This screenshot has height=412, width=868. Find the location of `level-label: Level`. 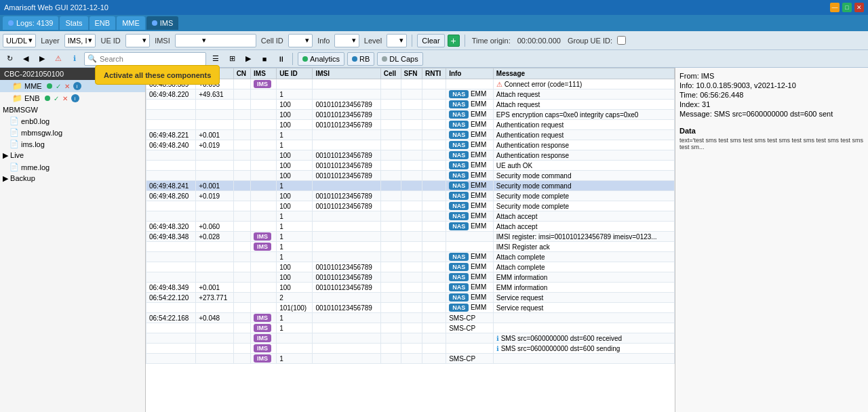

level-label: Level is located at coordinates (373, 41).